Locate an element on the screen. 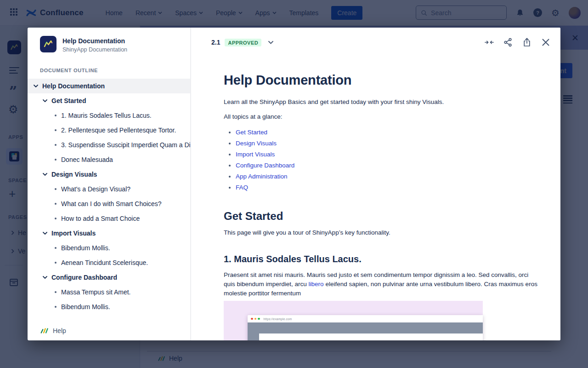  version-number: 2.1 is located at coordinates (216, 42).